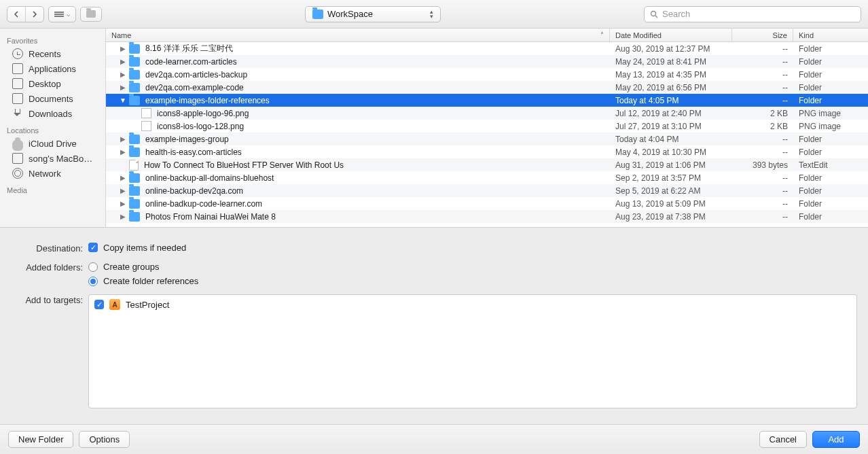  What do you see at coordinates (753, 14) in the screenshot?
I see `search-input: Search` at bounding box center [753, 14].